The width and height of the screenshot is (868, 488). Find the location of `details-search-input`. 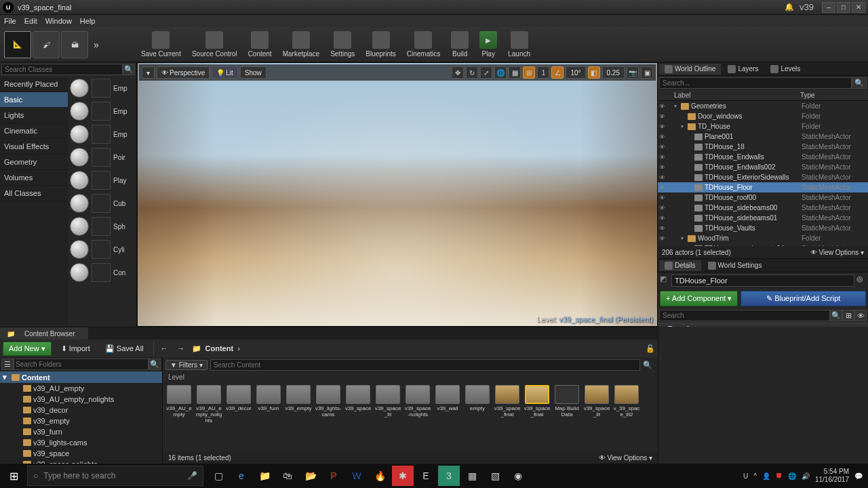

details-search-input is located at coordinates (745, 316).